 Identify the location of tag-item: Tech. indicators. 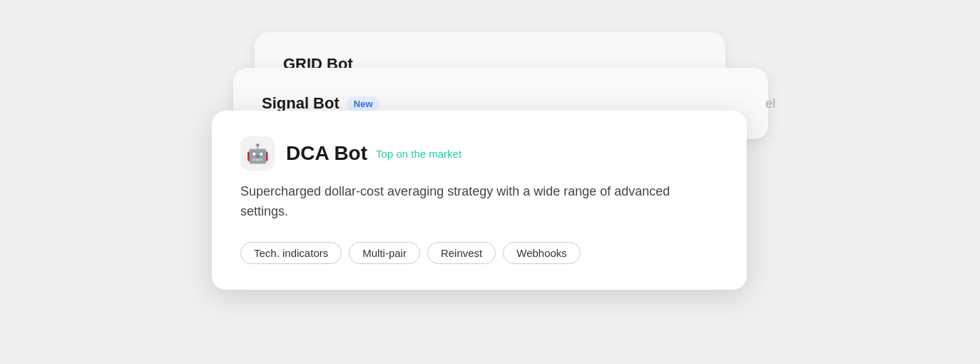
(291, 253).